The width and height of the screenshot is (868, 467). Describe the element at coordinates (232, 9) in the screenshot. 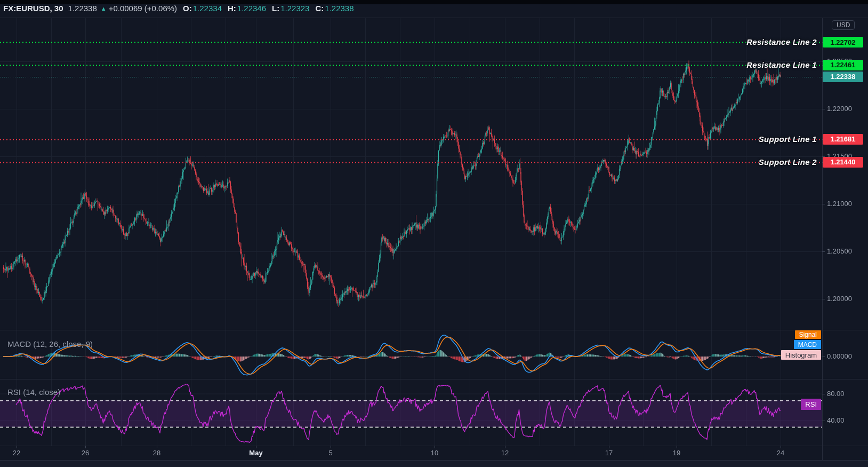

I see `high-label: H:` at that location.